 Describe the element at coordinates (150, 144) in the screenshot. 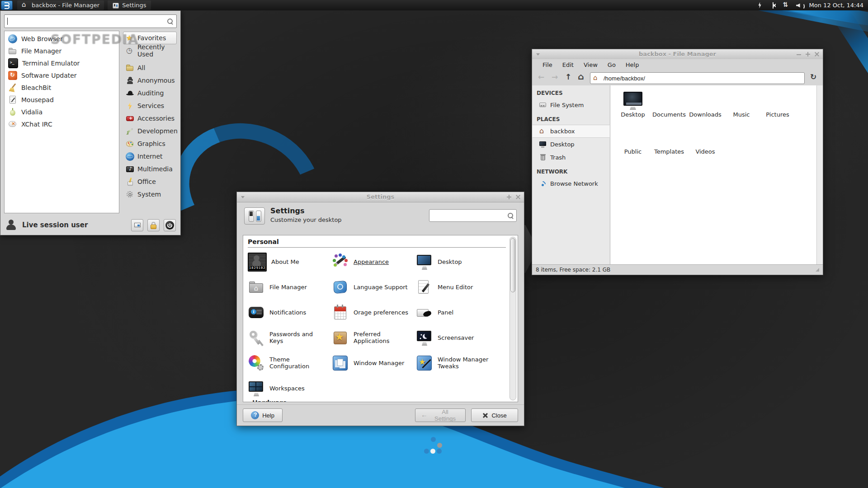

I see `menu-category-item: Graphics` at that location.